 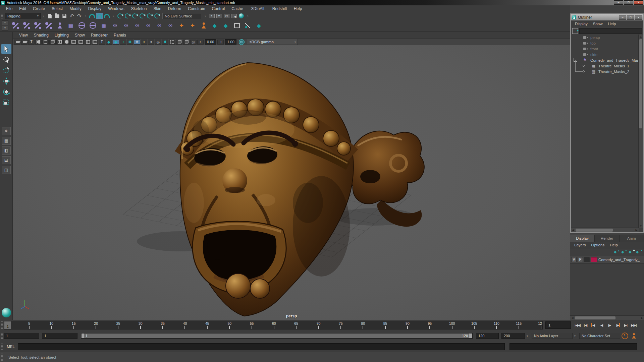 I want to click on outliner-menu-item: Show, so click(x=598, y=24).